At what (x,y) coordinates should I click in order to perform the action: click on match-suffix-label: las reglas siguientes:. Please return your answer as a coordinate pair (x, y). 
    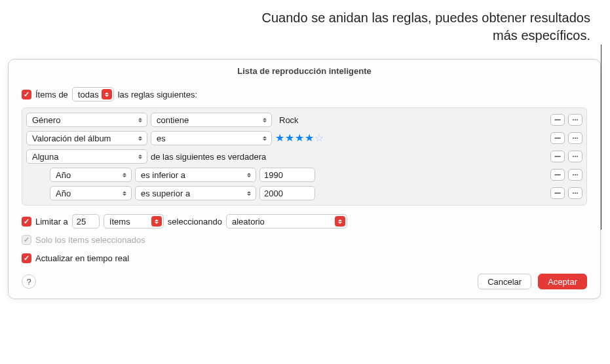
    Looking at the image, I should click on (157, 94).